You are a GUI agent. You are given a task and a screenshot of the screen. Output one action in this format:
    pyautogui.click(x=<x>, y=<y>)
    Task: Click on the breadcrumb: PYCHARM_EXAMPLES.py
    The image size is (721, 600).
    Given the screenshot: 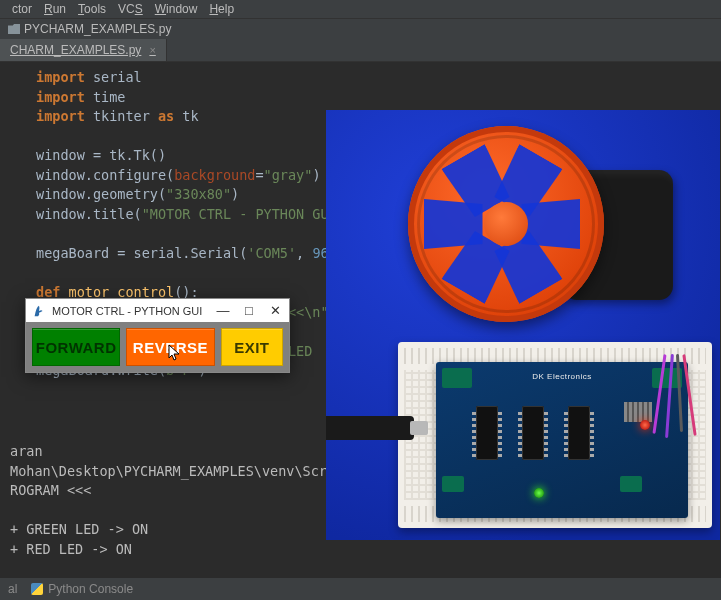 What is the action you would take?
    pyautogui.click(x=360, y=28)
    